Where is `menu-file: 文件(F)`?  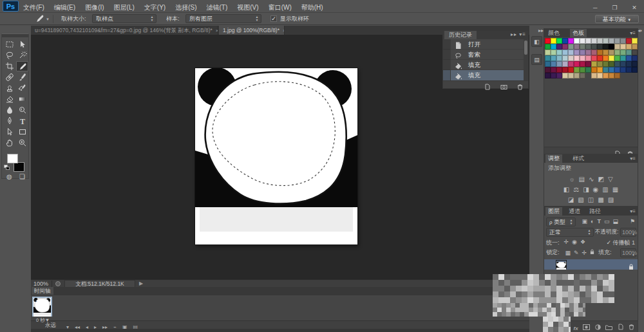
menu-file: 文件(F) is located at coordinates (33, 8).